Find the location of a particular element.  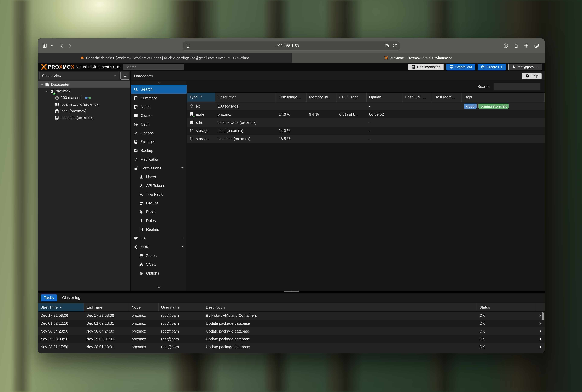

tasks-column-node: Node is located at coordinates (144, 307).